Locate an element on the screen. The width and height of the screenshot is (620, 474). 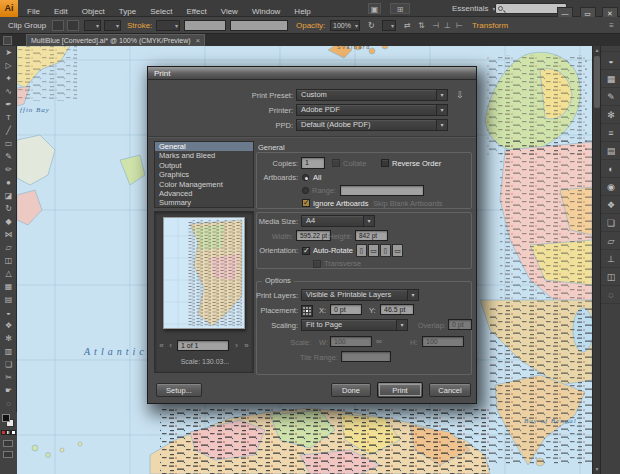
stroke-color-dropdown is located at coordinates (112, 26).